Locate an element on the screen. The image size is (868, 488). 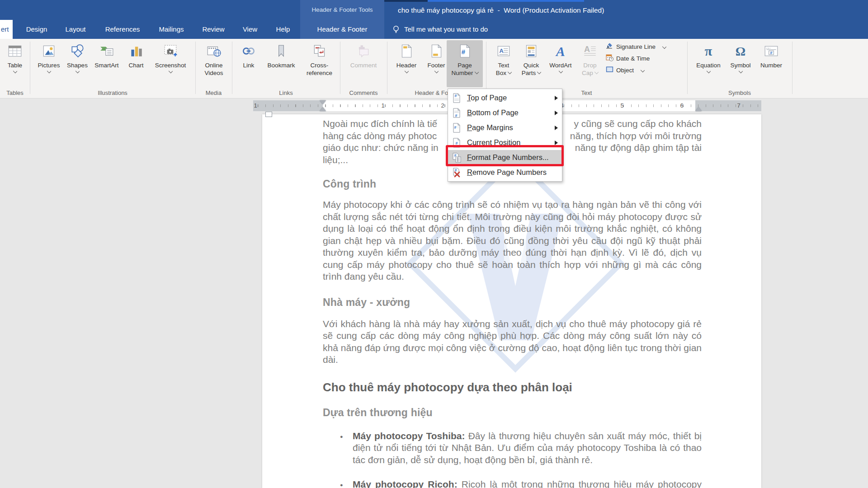
group-label-symbols: Symbols is located at coordinates (740, 93).